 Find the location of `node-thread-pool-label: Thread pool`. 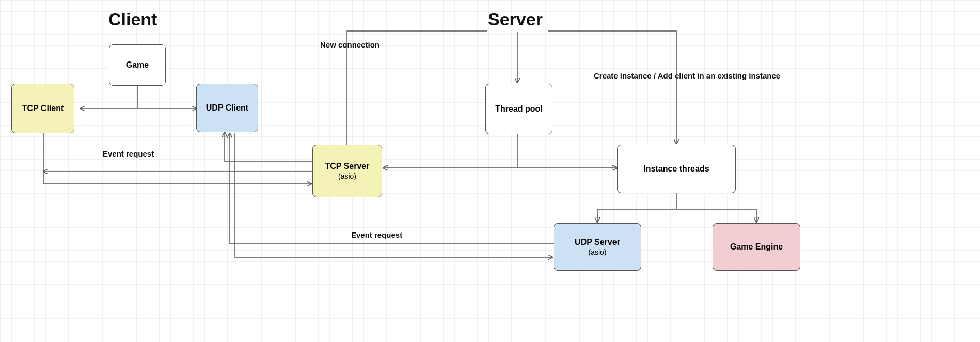

node-thread-pool-label: Thread pool is located at coordinates (519, 109).